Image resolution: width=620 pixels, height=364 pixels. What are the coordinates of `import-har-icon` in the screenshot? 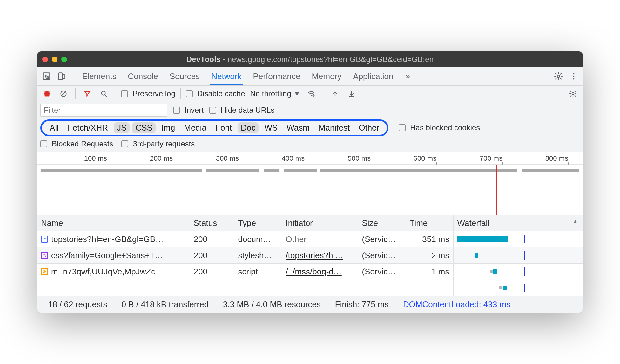 It's located at (335, 94).